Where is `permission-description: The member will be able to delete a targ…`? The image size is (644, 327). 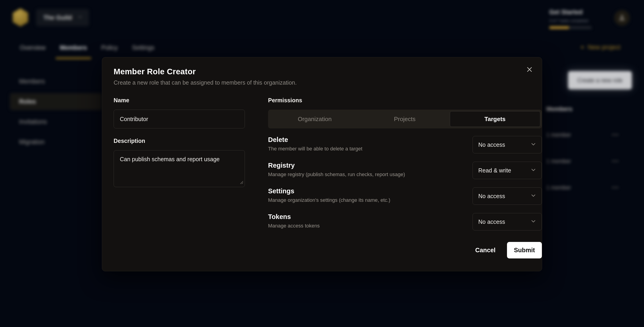 permission-description: The member will be able to delete a targ… is located at coordinates (315, 149).